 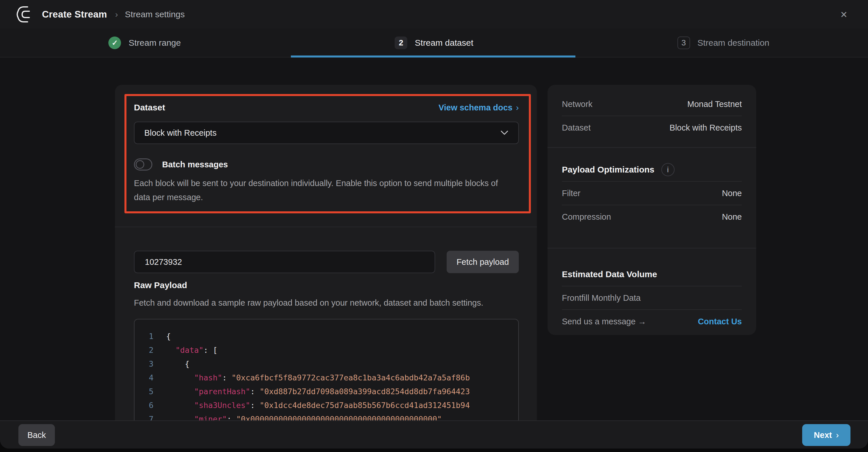 I want to click on modal-header: Create Stream › Stream settings ×, so click(x=434, y=14).